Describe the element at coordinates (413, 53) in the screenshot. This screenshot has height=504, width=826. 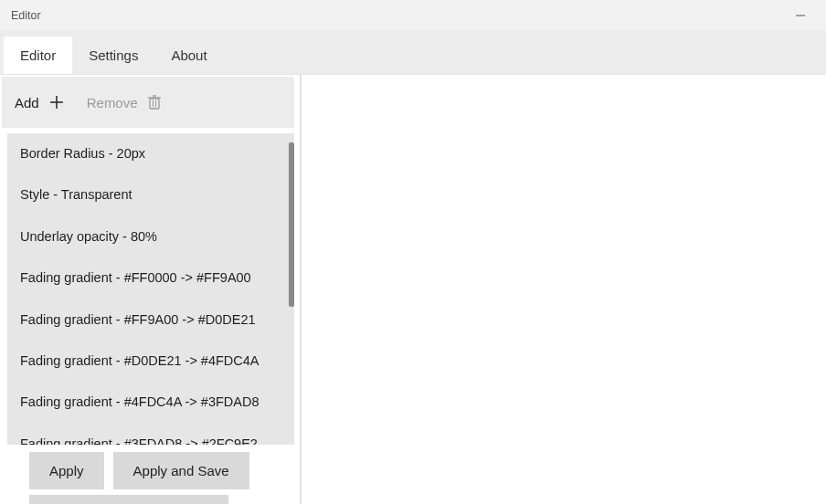
I see `tab-bar: Editor Settings About` at that location.